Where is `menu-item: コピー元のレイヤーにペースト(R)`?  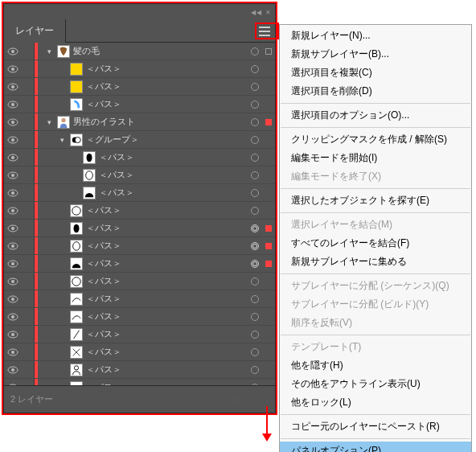
menu-item: コピー元のレイヤーにペースト(R) is located at coordinates (375, 426).